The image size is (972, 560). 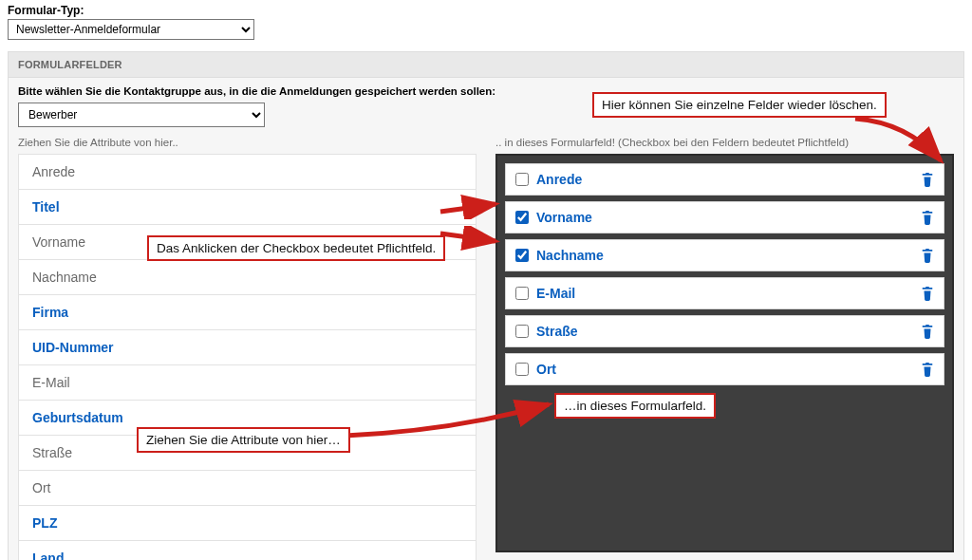 I want to click on attribute-item: UID-Nummer, so click(x=247, y=347).